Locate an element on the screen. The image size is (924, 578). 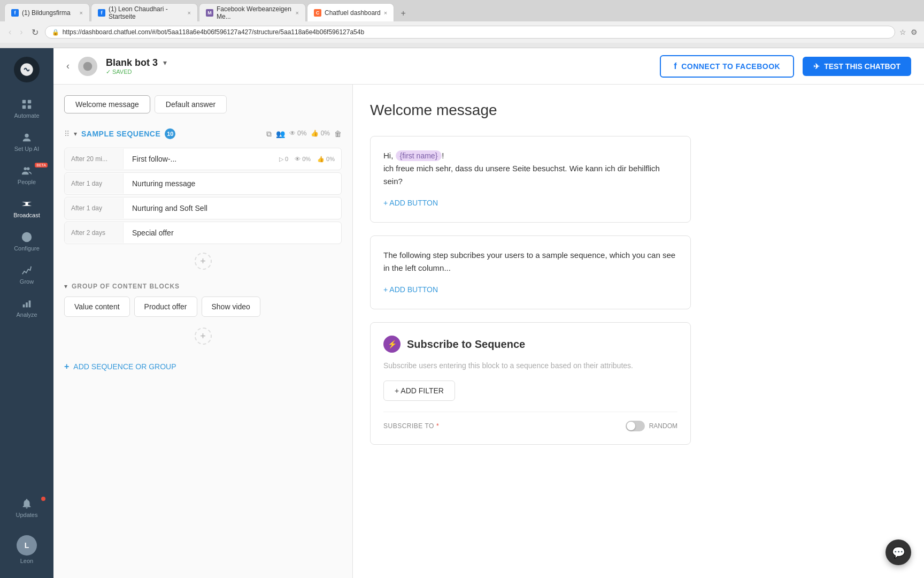
sidebar-item-grow: Grow is located at coordinates (27, 275).